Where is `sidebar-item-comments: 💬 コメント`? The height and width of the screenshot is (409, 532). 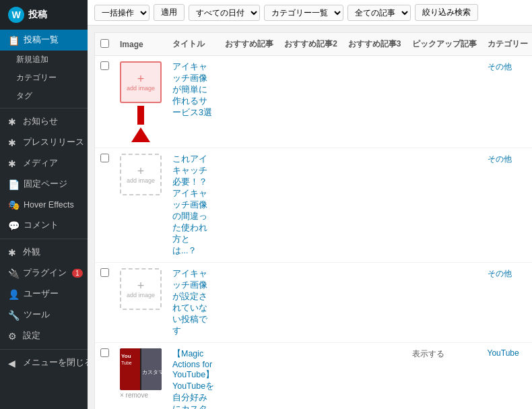
sidebar-item-comments: 💬 コメント is located at coordinates (44, 225).